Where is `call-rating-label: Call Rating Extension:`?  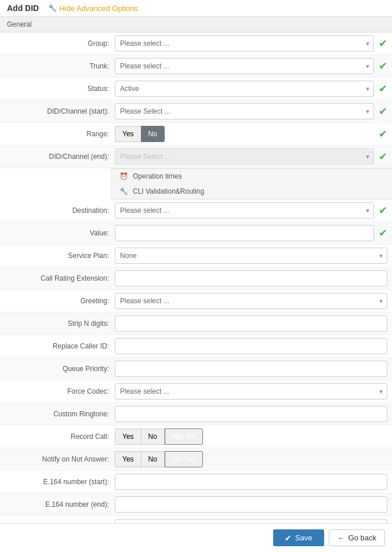 call-rating-label: Call Rating Extension: is located at coordinates (60, 278).